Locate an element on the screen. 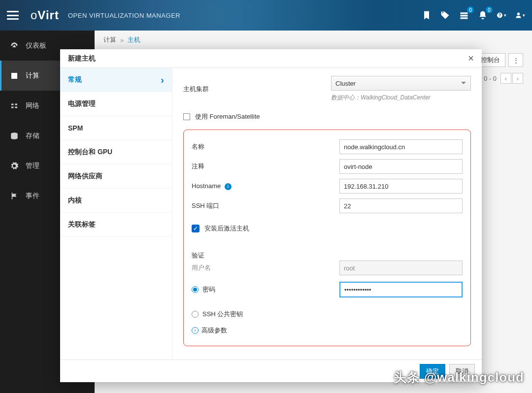 The height and width of the screenshot is (393, 532). comment-input is located at coordinates (401, 166).